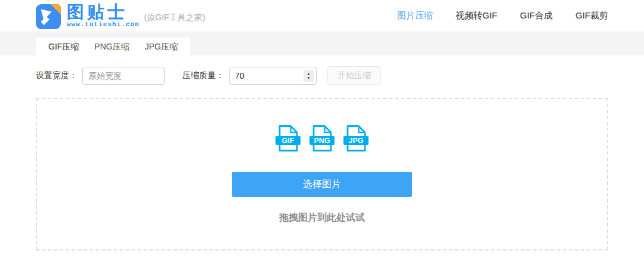 This screenshot has height=263, width=644. What do you see at coordinates (288, 138) in the screenshot?
I see `gif-file-icon: GIF` at bounding box center [288, 138].